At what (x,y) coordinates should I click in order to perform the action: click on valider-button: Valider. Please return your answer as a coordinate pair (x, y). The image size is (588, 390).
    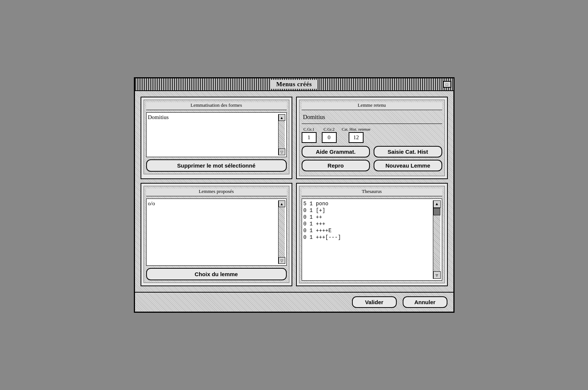
    Looking at the image, I should click on (374, 302).